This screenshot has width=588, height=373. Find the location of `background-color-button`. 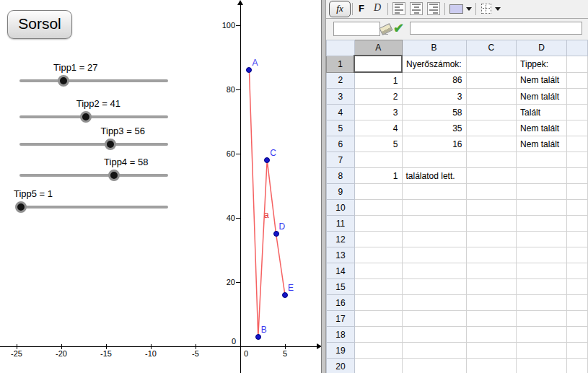

background-color-button is located at coordinates (456, 9).